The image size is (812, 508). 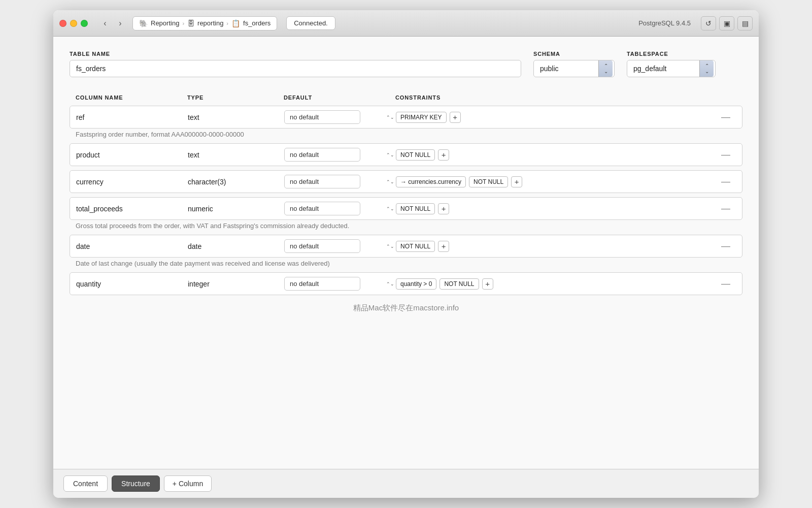 What do you see at coordinates (574, 64) in the screenshot?
I see `schema-group: SCHEMA public ⌃⌄` at bounding box center [574, 64].